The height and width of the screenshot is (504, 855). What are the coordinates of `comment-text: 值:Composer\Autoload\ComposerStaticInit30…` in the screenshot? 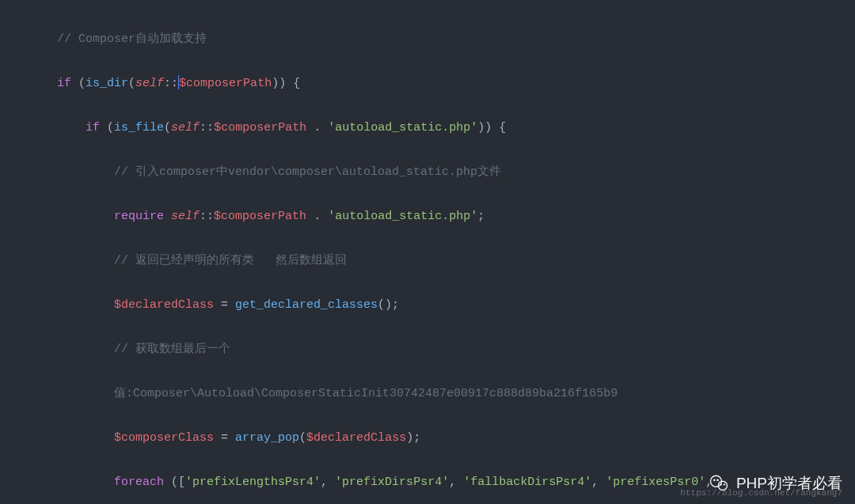 It's located at (366, 394).